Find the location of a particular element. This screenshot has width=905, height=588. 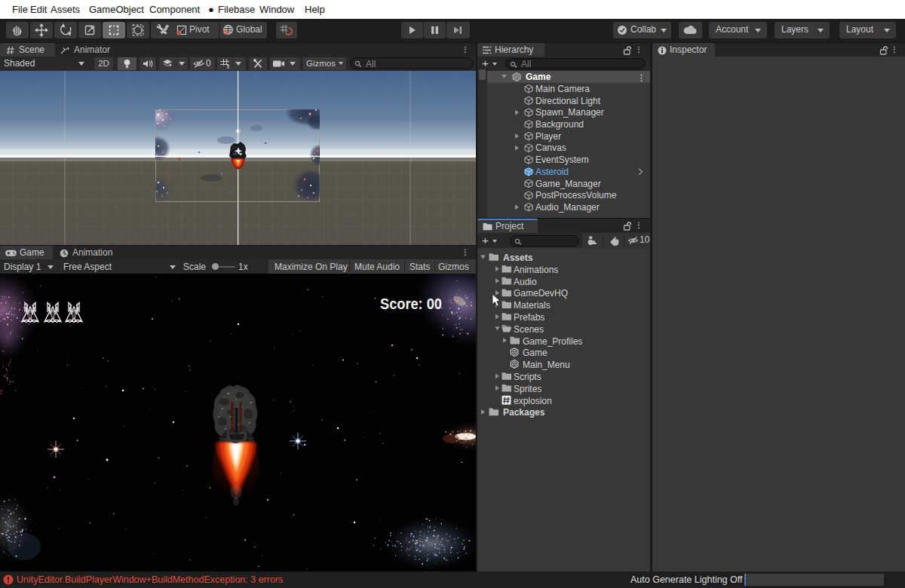

svg-text: Asteroid is located at coordinates (552, 171).